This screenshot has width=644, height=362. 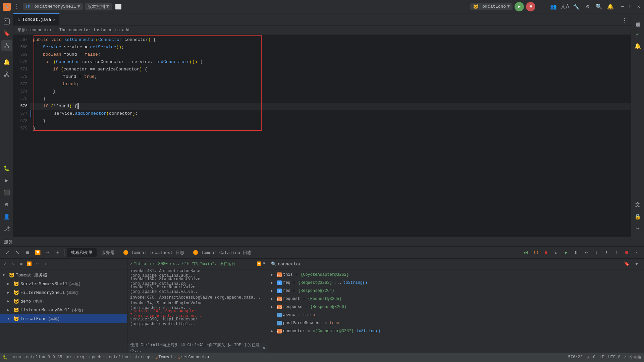 I want to click on services-collapse-btn: ⤡, so click(x=13, y=264).